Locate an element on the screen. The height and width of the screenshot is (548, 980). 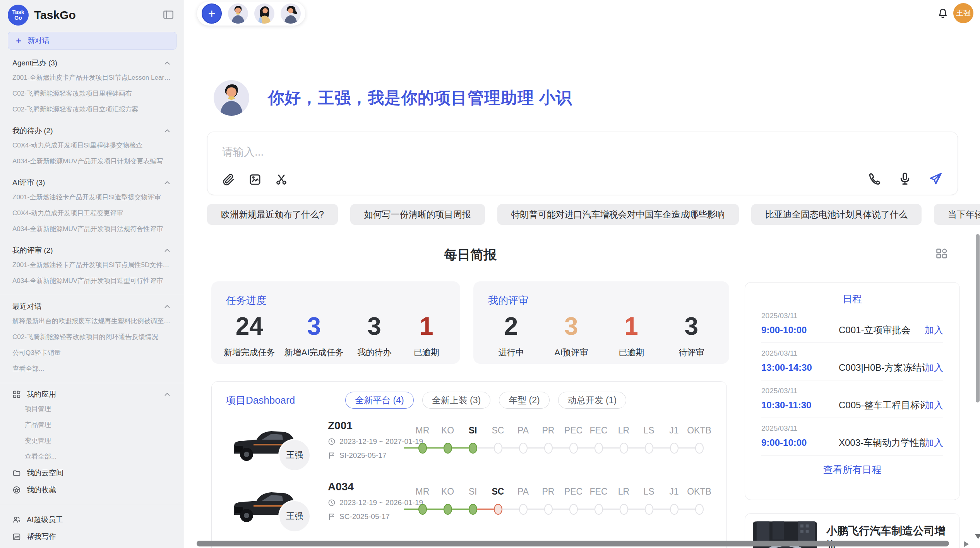
project-info: Z001 2023-12-19 ~ 2027-01-19 SI-2025-05-… is located at coordinates (375, 440).